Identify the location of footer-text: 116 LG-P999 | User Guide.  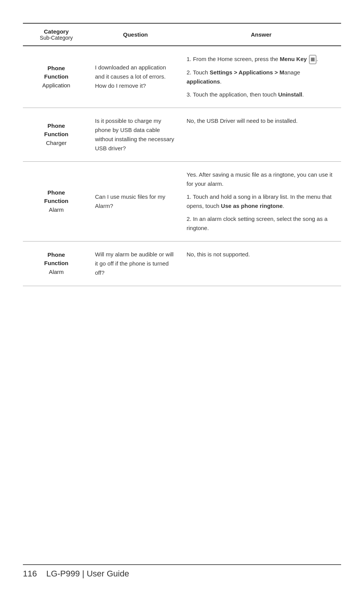
(76, 574).